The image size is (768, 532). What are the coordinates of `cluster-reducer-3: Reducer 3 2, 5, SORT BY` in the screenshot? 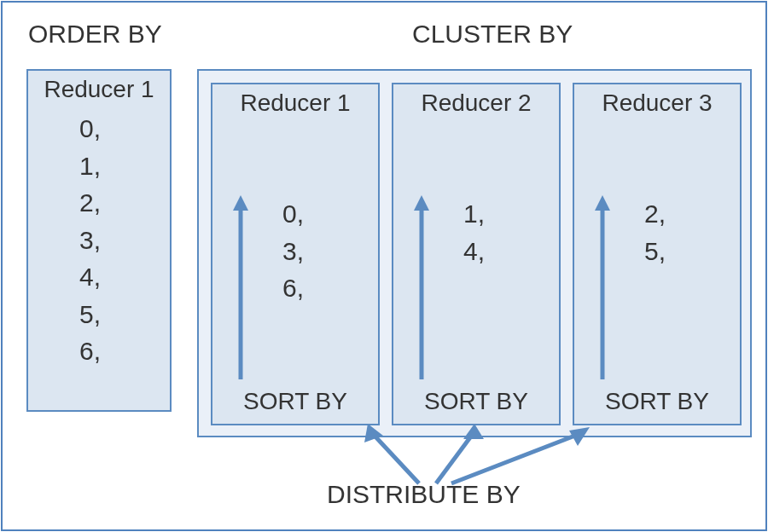 It's located at (657, 254).